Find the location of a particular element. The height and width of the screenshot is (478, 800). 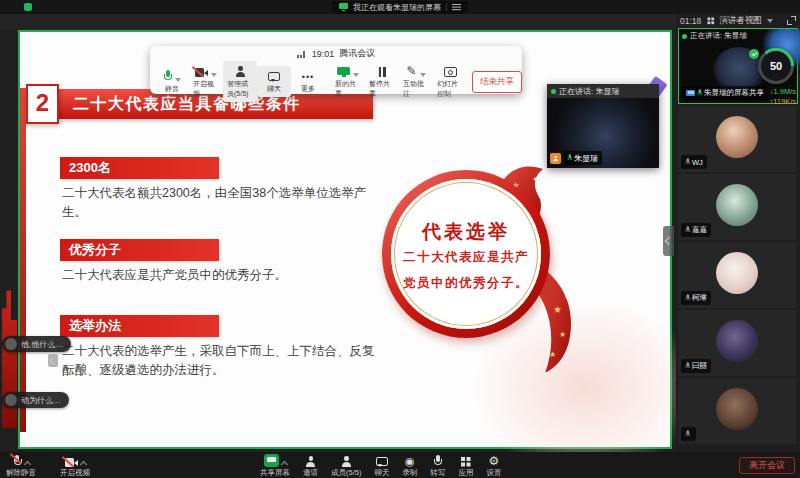

section-text-2: 二十大代表应是共产党员中的优秀分子。 is located at coordinates (223, 276).